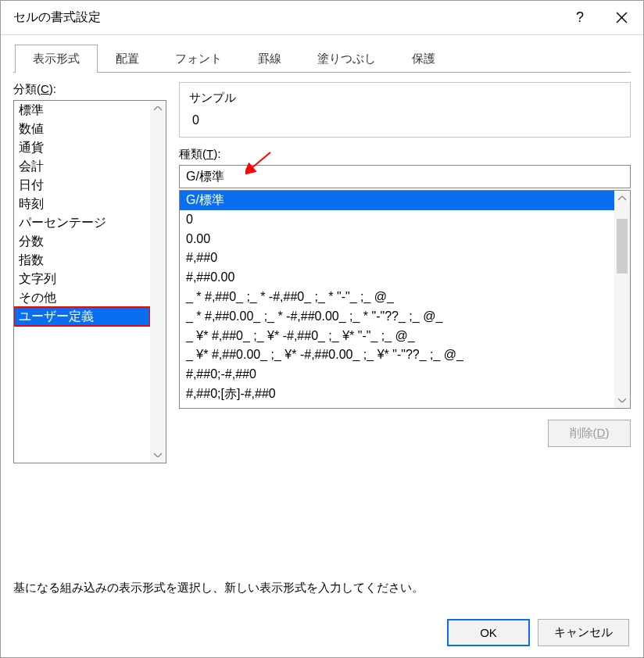 The width and height of the screenshot is (644, 658). I want to click on category-item: 分数, so click(82, 241).